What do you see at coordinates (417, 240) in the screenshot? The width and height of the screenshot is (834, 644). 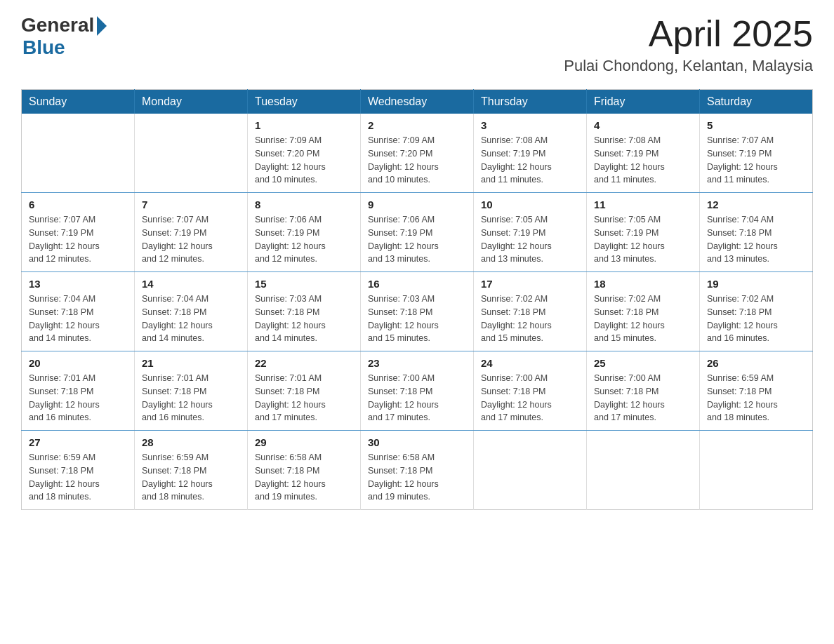 I see `day-info: Sunrise: 7:06 AMSunset: 7:19 PMDaylight:…` at bounding box center [417, 240].